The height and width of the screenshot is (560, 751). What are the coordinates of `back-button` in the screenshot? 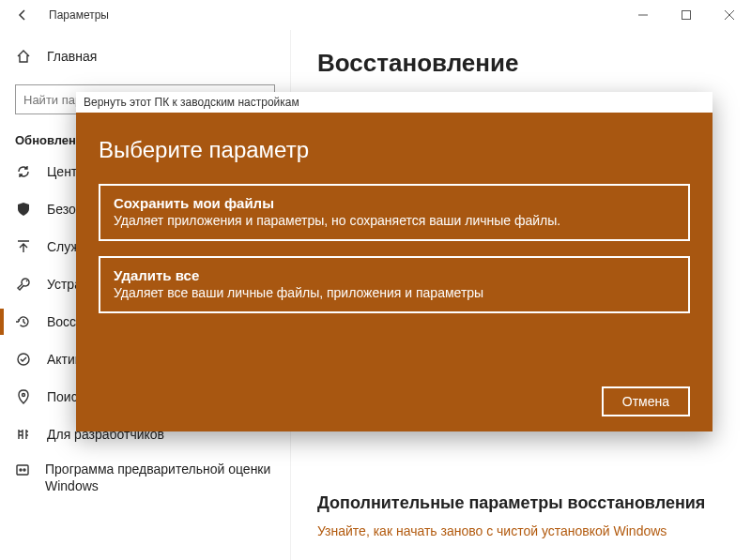 It's located at (23, 15).